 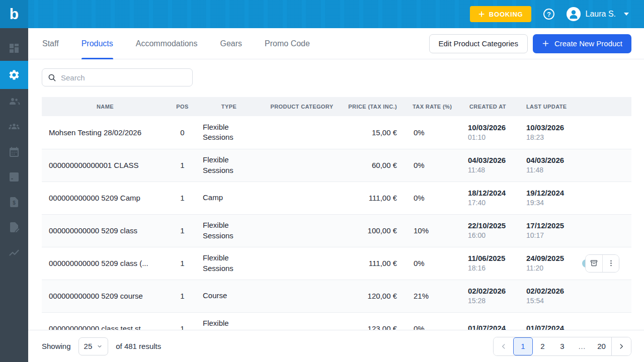 I want to click on page-button-20: 20, so click(x=602, y=346).